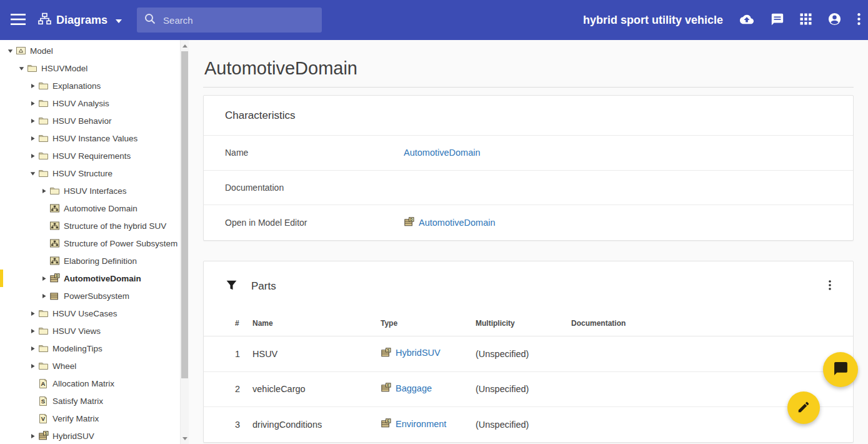 Image resolution: width=868 pixels, height=444 pixels. What do you see at coordinates (94, 173) in the screenshot?
I see `tree-item-hsuv-structure: HSUV Structure` at bounding box center [94, 173].